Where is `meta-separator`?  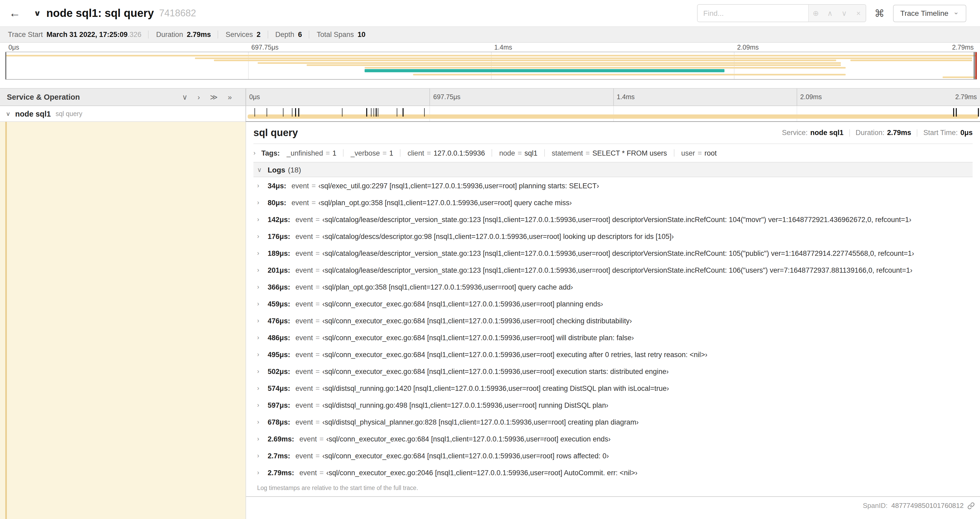 meta-separator is located at coordinates (917, 133).